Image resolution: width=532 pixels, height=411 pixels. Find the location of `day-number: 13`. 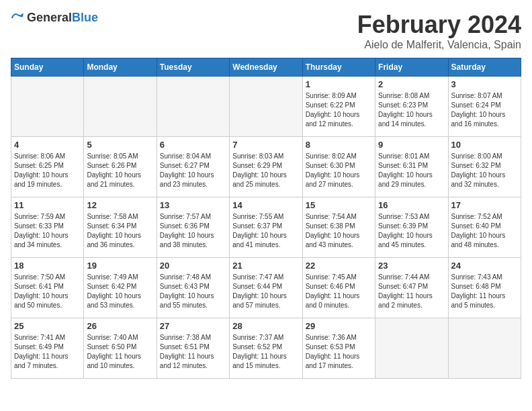

day-number: 13 is located at coordinates (193, 205).